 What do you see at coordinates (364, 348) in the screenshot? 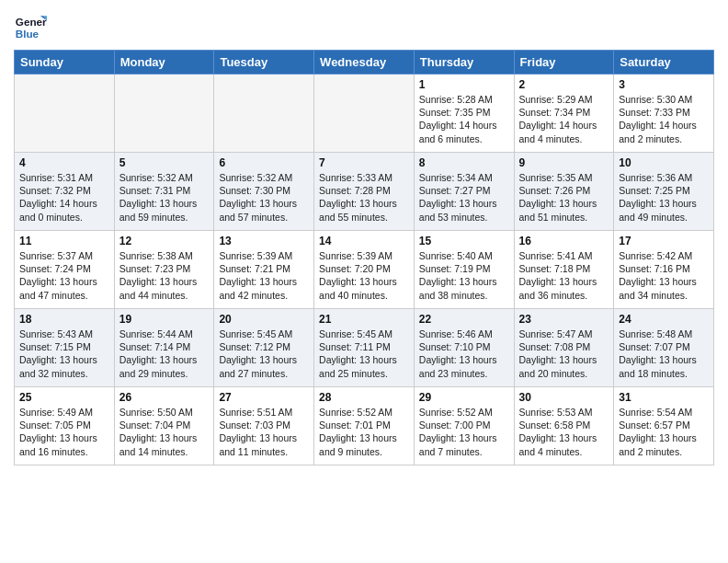
I see `calendar-week-row: 18Sunrise: 5:43 AM Sunset: 7:15 PM Dayli…` at bounding box center [364, 348].